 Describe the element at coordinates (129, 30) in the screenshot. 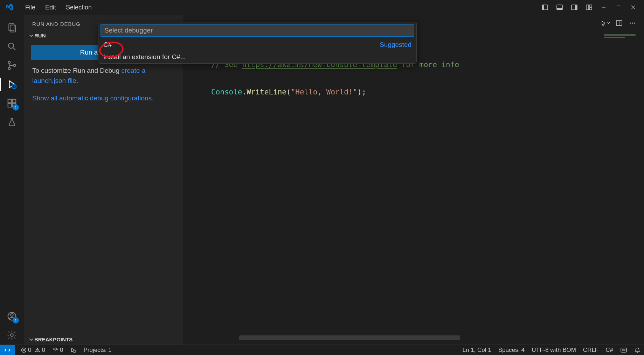

I see `quick-pick-placeholder: Select debugger` at that location.